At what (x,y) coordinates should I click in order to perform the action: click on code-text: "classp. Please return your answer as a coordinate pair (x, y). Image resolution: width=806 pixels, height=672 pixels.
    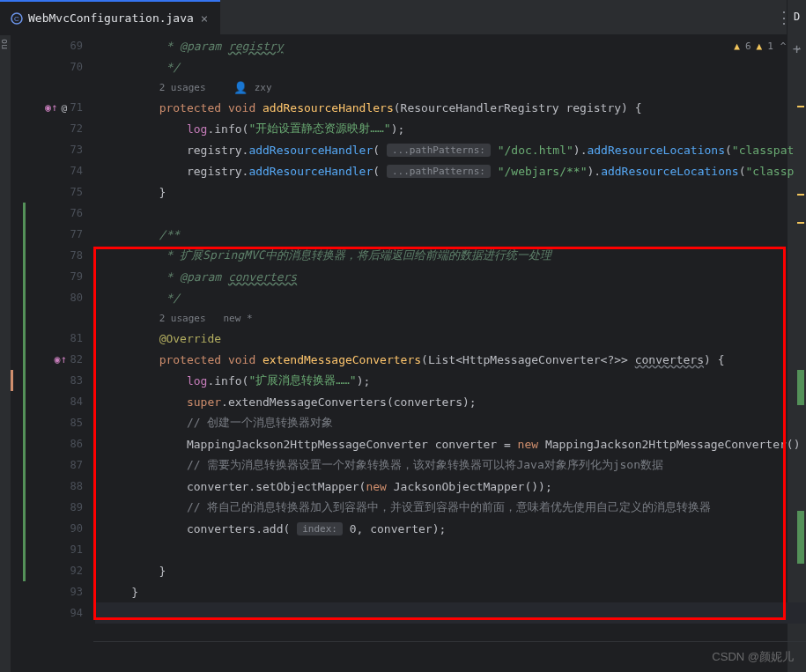
    Looking at the image, I should click on (770, 171).